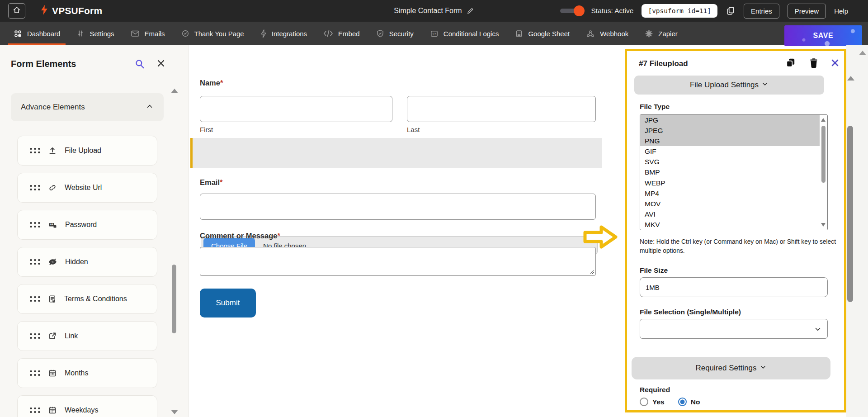  I want to click on panel-scrollbar-thumb, so click(850, 214).